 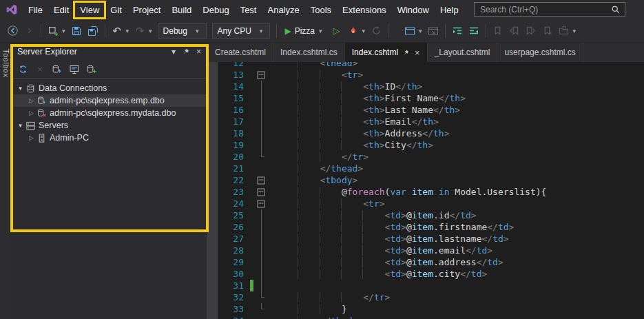 I want to click on refresh-button, so click(x=23, y=70).